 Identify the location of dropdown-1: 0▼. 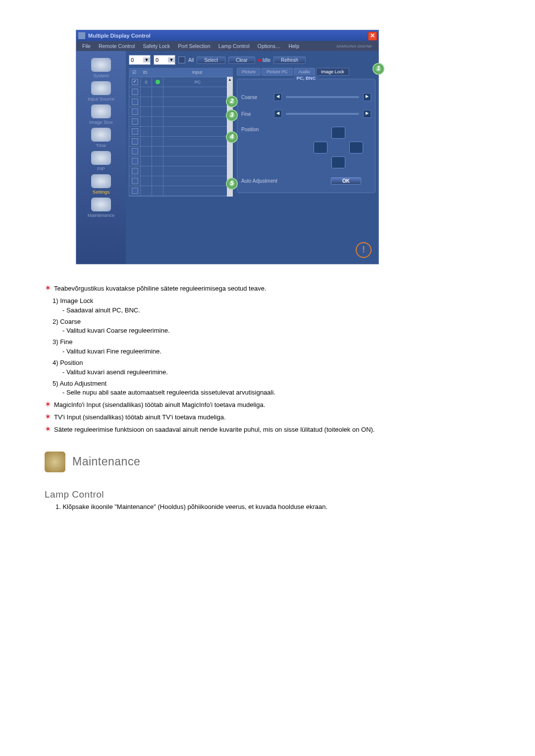
(140, 60).